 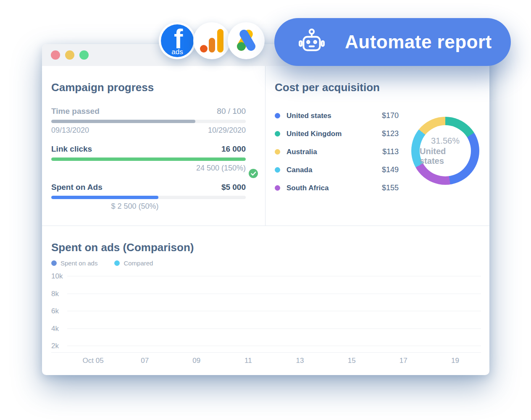 I want to click on x-axis-tick: 09, so click(x=197, y=361).